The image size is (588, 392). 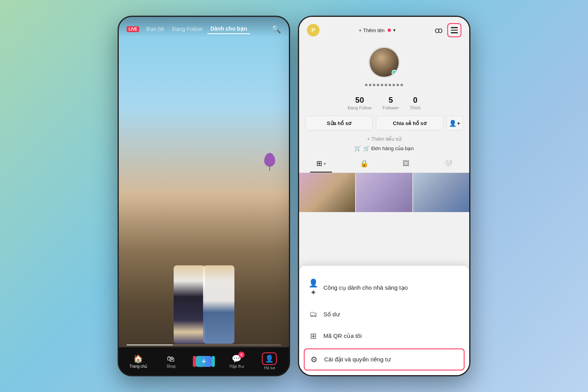 What do you see at coordinates (269, 359) in the screenshot?
I see `profile-icon: 👤` at bounding box center [269, 359].